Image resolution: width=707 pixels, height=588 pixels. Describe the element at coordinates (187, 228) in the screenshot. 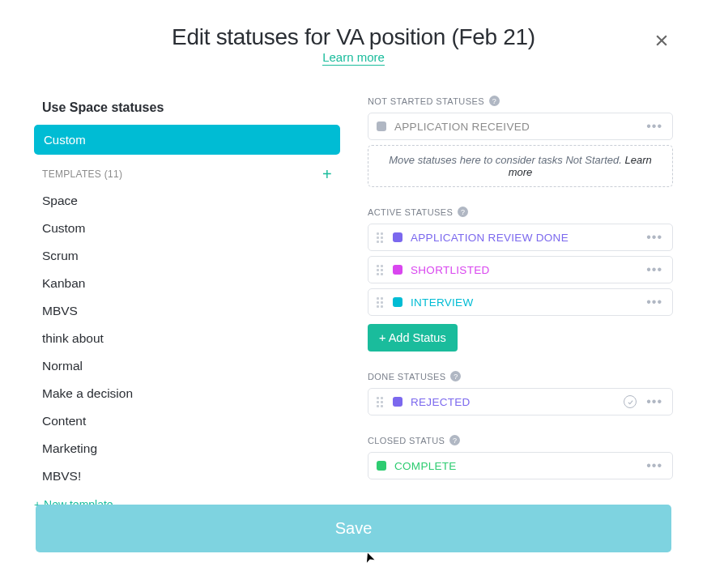

I see `template-item: Custom` at that location.